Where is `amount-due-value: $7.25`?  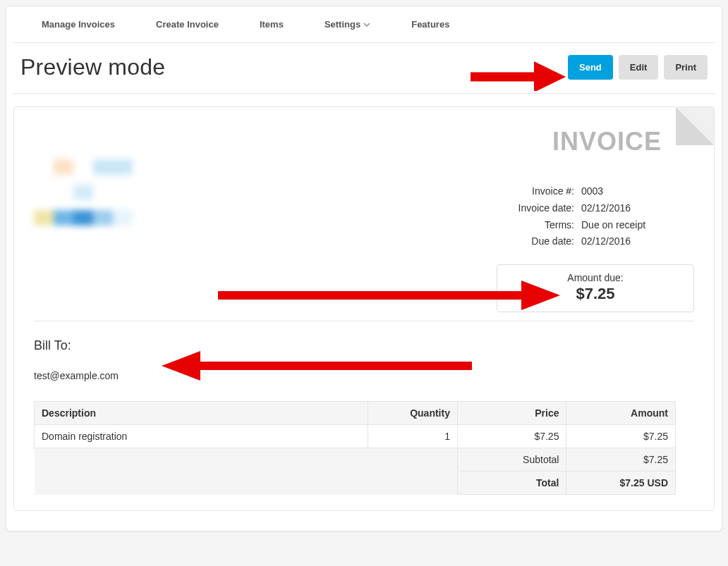
amount-due-value: $7.25 is located at coordinates (595, 294).